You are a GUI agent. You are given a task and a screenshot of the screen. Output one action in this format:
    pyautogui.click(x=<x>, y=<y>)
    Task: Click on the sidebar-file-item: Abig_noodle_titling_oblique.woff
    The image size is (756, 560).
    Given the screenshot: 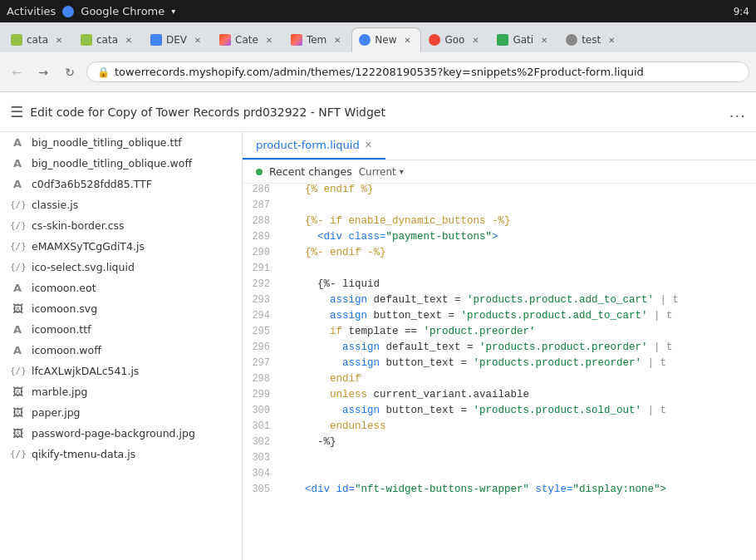 What is the action you would take?
    pyautogui.click(x=121, y=163)
    